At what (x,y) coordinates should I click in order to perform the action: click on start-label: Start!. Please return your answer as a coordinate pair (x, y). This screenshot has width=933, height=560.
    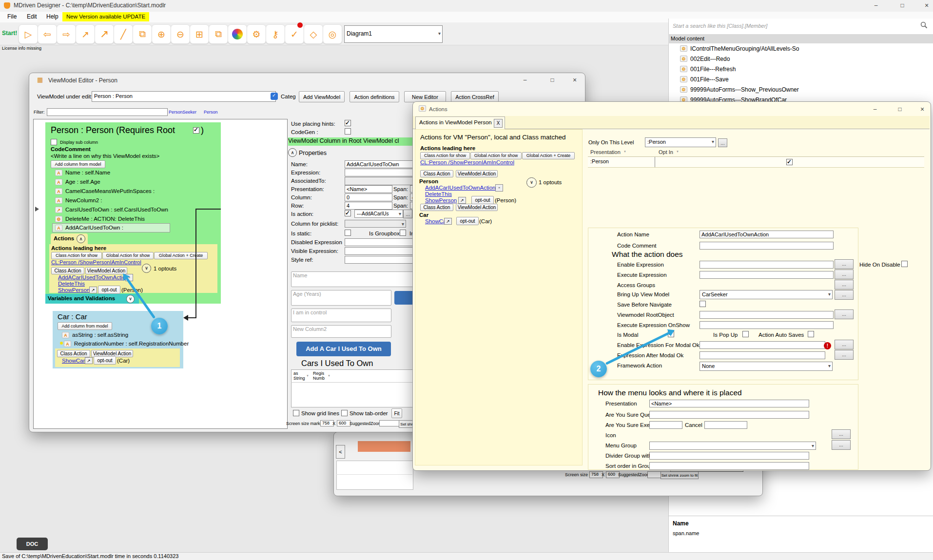
    Looking at the image, I should click on (10, 34).